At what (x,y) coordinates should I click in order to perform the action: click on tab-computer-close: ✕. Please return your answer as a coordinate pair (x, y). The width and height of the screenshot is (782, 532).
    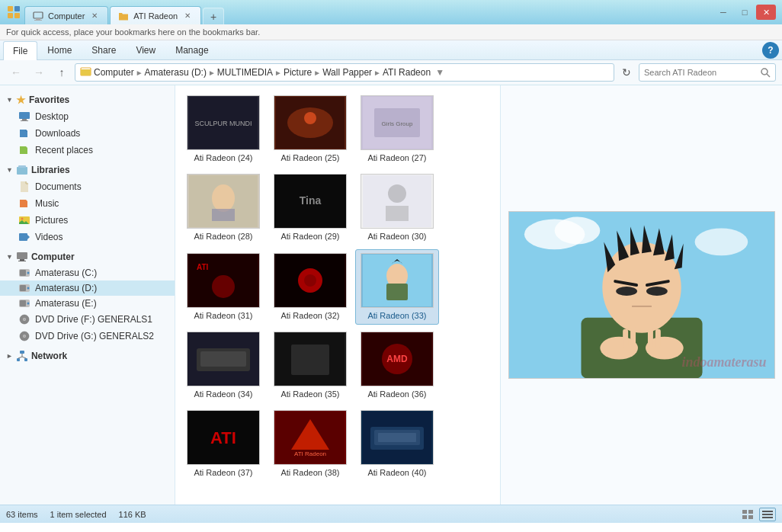
    Looking at the image, I should click on (95, 16).